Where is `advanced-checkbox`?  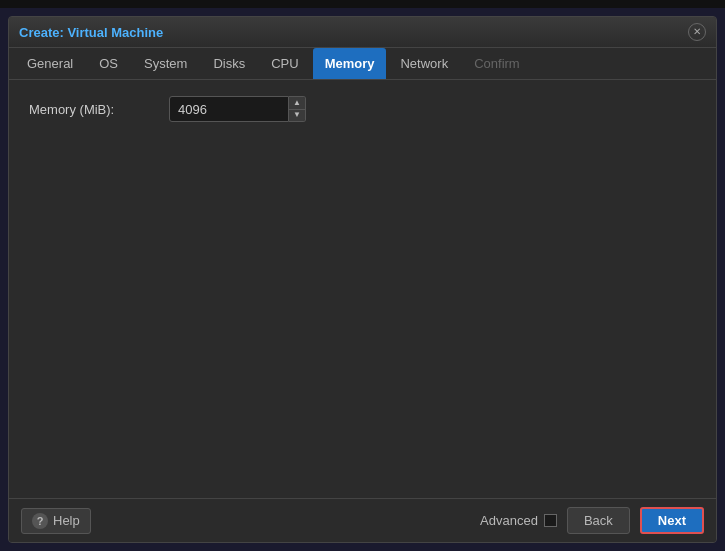 advanced-checkbox is located at coordinates (550, 520).